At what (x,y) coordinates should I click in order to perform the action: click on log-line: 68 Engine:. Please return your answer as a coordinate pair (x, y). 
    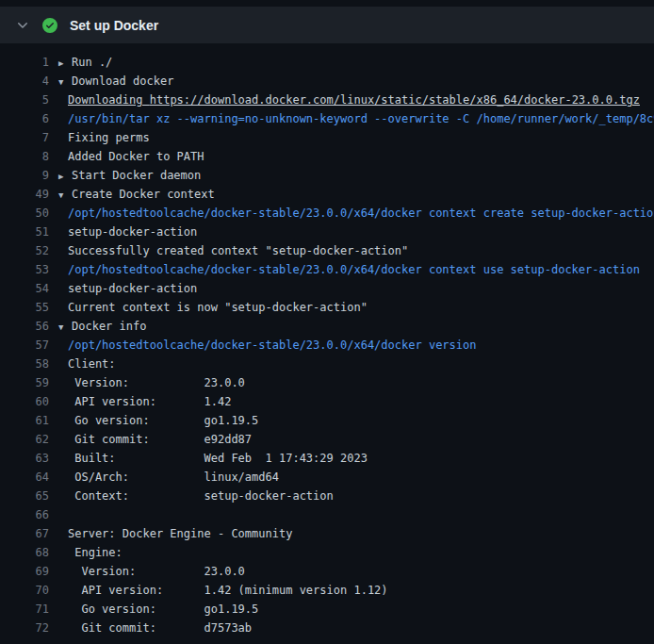
    Looking at the image, I should click on (327, 553).